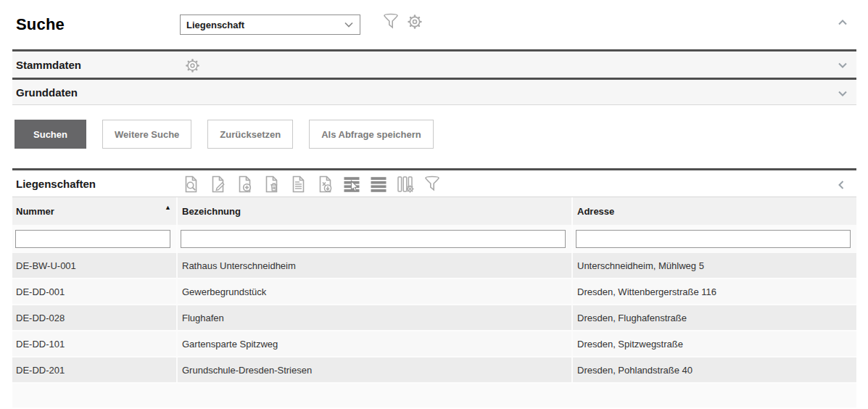 The image size is (868, 409). Describe the element at coordinates (298, 184) in the screenshot. I see `document-icon` at that location.